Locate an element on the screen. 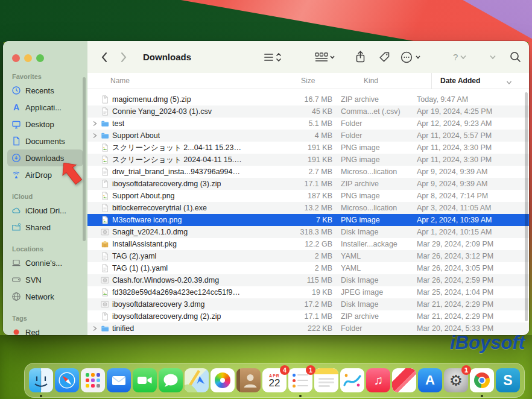 This screenshot has height=399, width=532. sidebar-item-label: AirDrop is located at coordinates (39, 175).